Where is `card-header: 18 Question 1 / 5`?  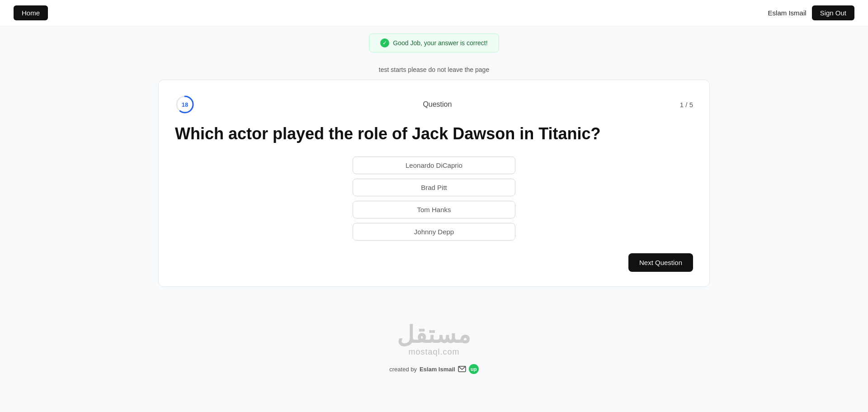
card-header: 18 Question 1 / 5 is located at coordinates (434, 104).